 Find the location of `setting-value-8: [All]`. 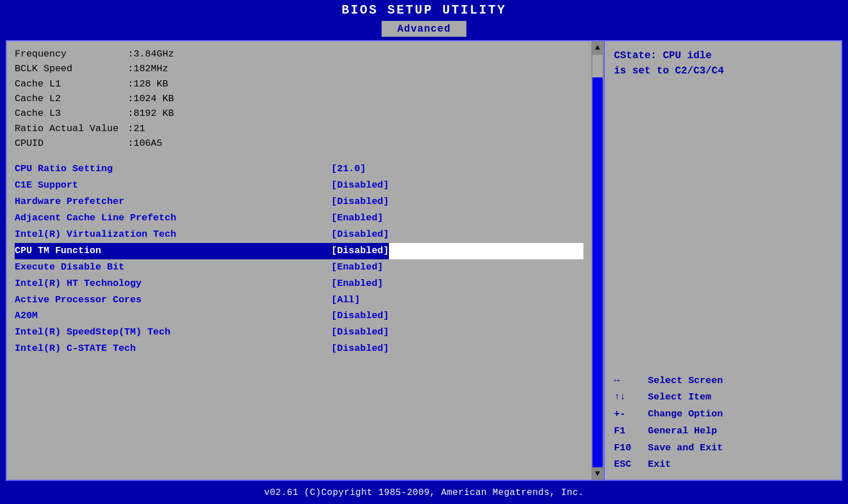

setting-value-8: [All] is located at coordinates (346, 301).